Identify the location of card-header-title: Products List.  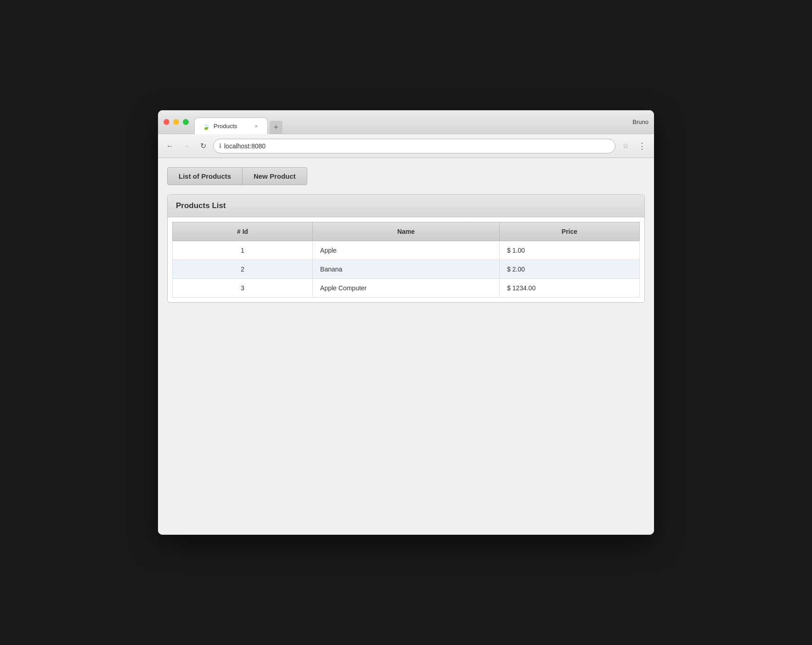
(201, 206).